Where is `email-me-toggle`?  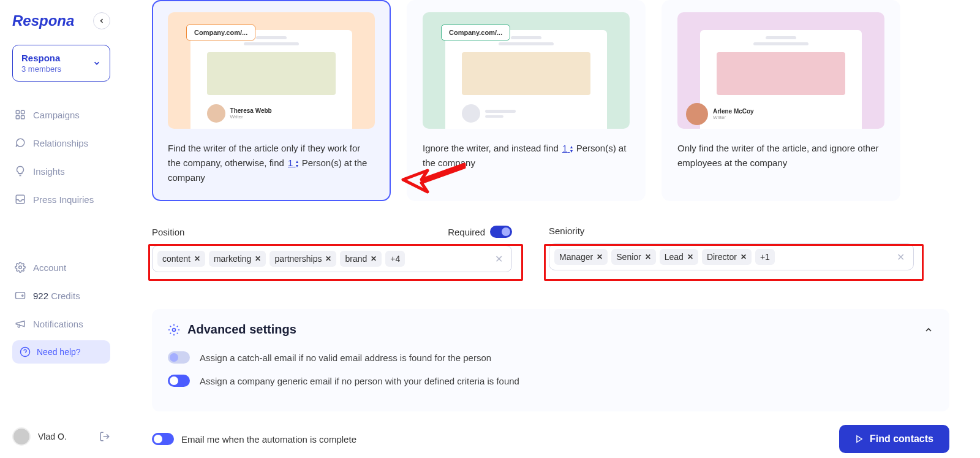 email-me-toggle is located at coordinates (163, 439).